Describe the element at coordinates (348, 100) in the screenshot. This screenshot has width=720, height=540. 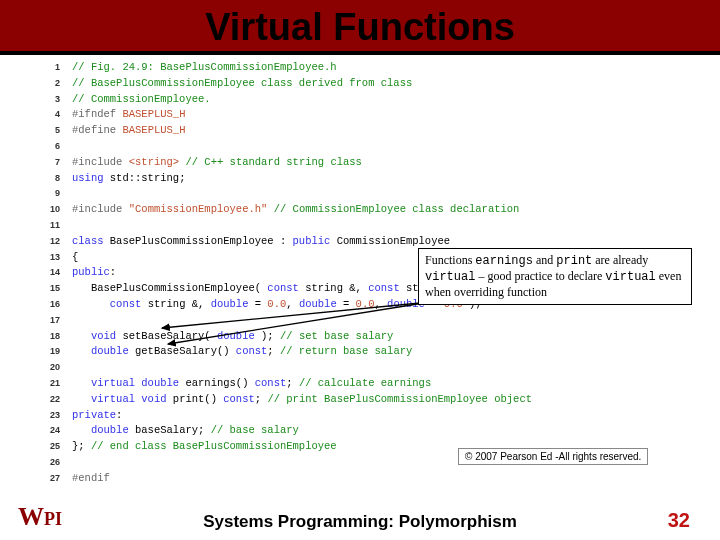
I see `code-line: 3// CommissionEmployee.` at that location.